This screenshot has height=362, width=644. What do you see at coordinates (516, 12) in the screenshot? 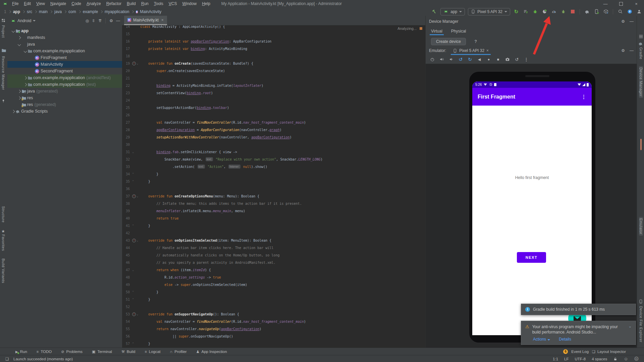
I see `run-restart-icon: ↻` at bounding box center [516, 12].